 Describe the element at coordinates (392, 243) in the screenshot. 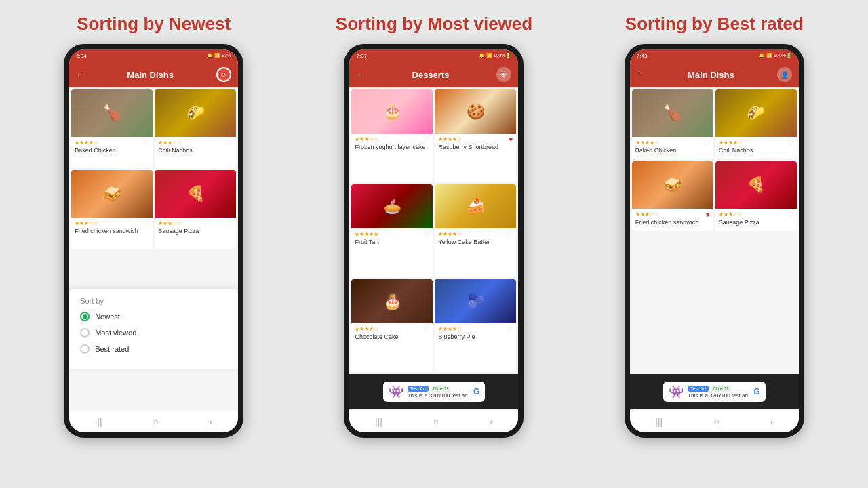

I see `food-name-mv-2: Fruit Tart` at that location.